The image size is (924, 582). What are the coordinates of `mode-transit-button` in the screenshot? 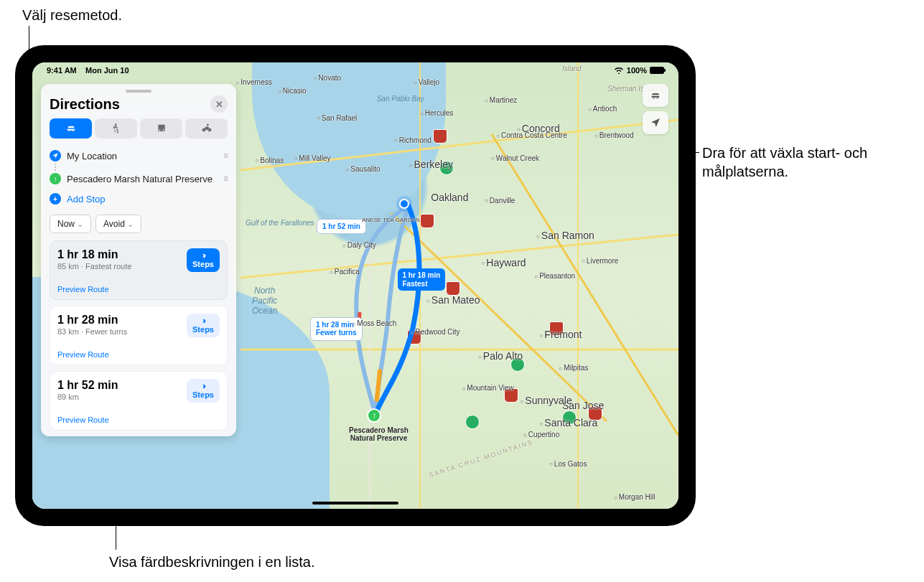 It's located at (161, 128).